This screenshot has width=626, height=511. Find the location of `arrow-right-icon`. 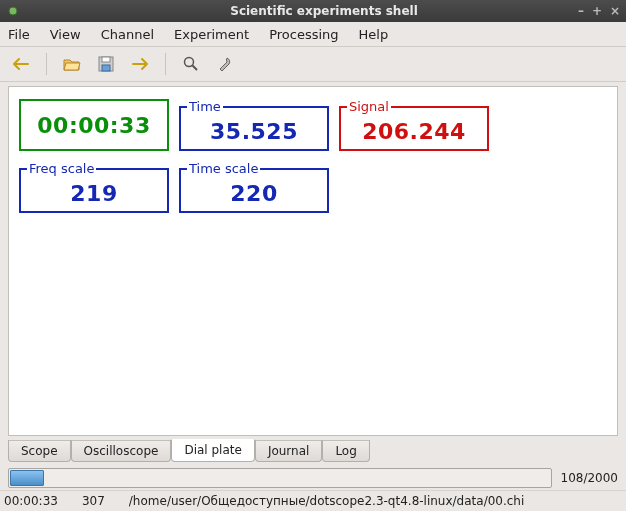

arrow-right-icon is located at coordinates (140, 64).